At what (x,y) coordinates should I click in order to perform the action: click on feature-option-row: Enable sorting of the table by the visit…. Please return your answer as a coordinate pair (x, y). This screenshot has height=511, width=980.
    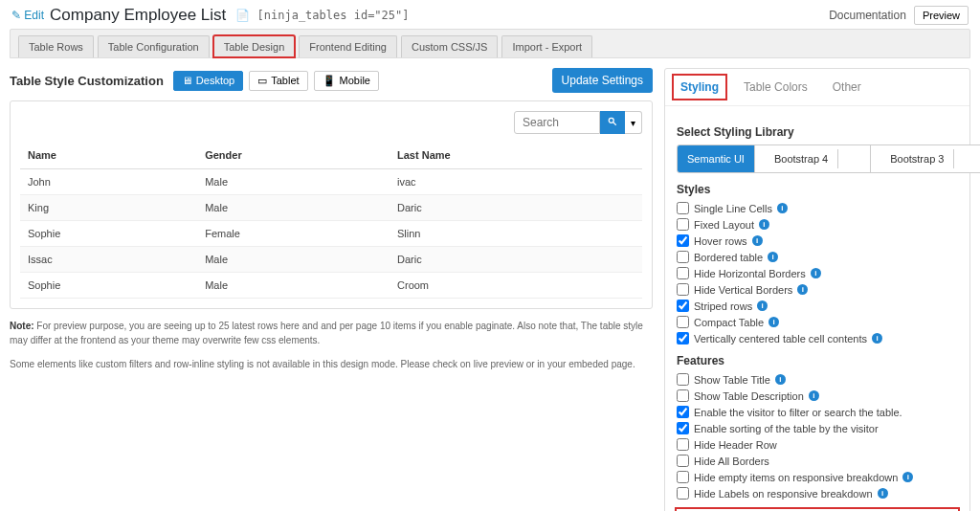
    Looking at the image, I should click on (817, 429).